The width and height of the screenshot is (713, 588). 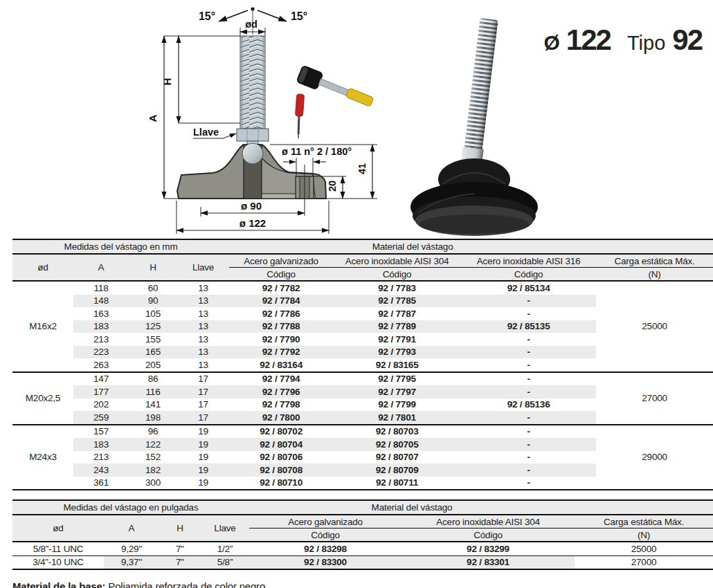 I want to click on code-galv-cell: 92 / 83164, so click(x=281, y=365).